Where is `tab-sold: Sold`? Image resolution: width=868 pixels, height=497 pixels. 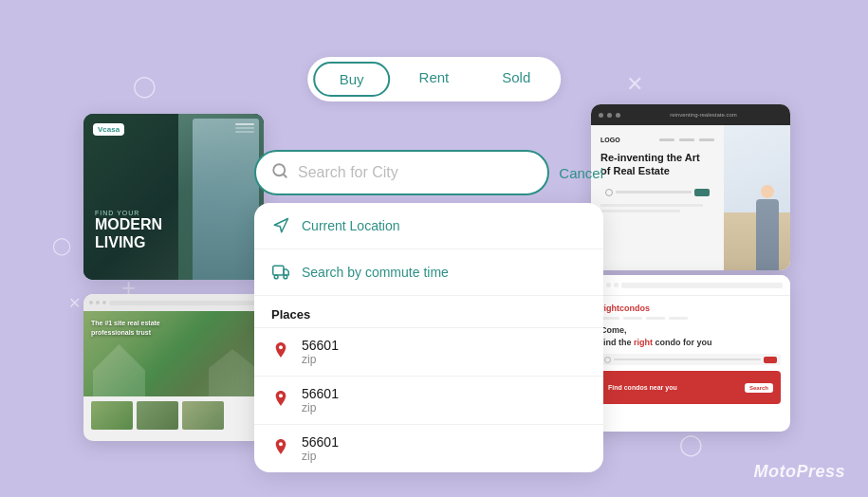
tab-sold: Sold is located at coordinates (516, 80).